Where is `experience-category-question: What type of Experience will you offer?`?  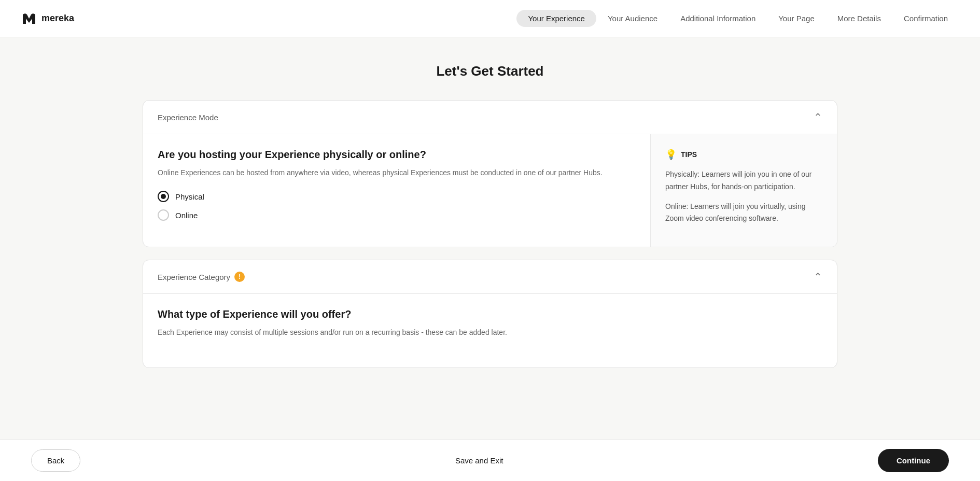
experience-category-question: What type of Experience will you offer? is located at coordinates (490, 314).